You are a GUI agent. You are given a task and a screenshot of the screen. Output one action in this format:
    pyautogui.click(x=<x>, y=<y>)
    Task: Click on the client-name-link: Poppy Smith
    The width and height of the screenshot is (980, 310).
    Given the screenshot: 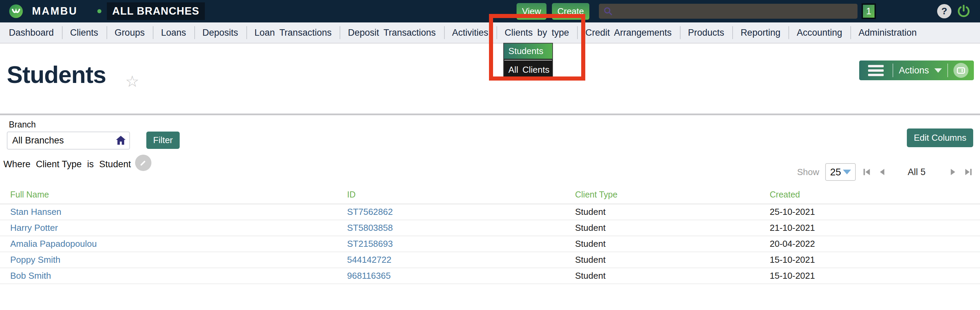 What is the action you would take?
    pyautogui.click(x=173, y=260)
    